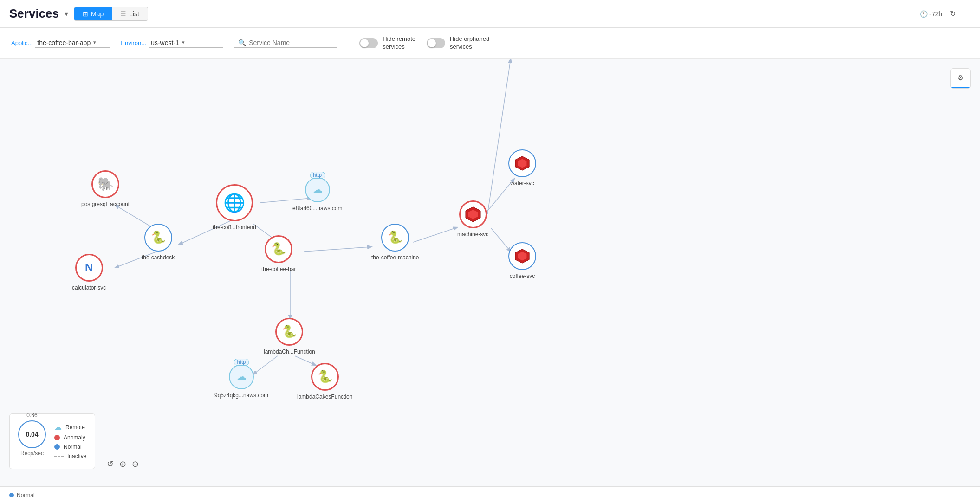  What do you see at coordinates (399, 43) in the screenshot?
I see `hide-remote-label: Hide remoteservices` at bounding box center [399, 43].